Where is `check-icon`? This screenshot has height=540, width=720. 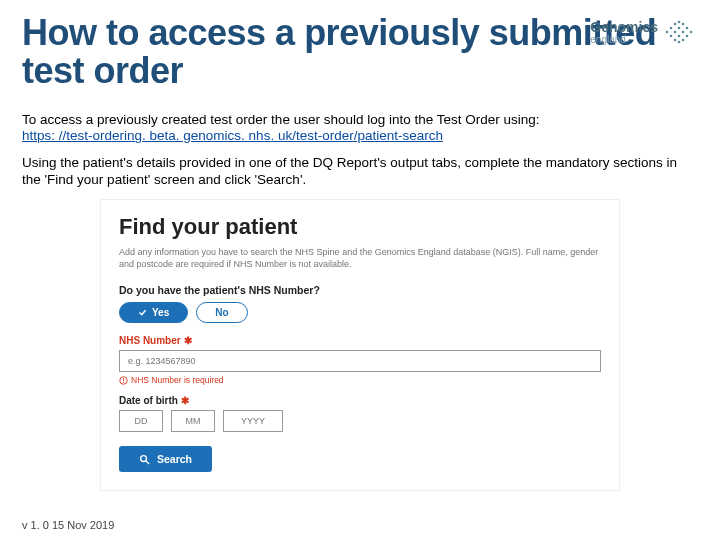
check-icon is located at coordinates (142, 312).